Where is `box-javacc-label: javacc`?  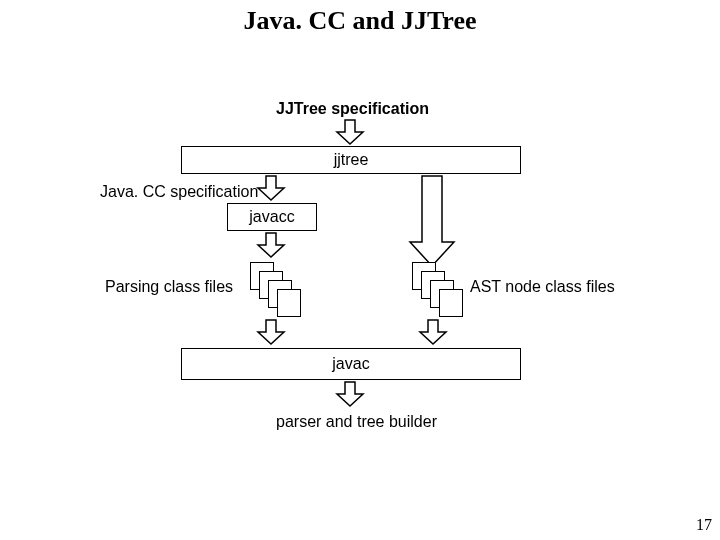
box-javacc-label: javacc is located at coordinates (272, 217).